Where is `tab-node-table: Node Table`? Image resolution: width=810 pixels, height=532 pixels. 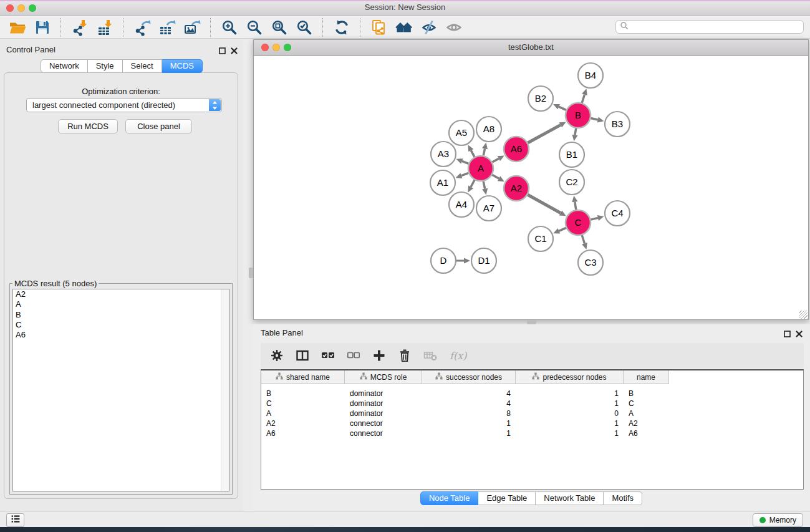
tab-node-table: Node Table is located at coordinates (450, 498).